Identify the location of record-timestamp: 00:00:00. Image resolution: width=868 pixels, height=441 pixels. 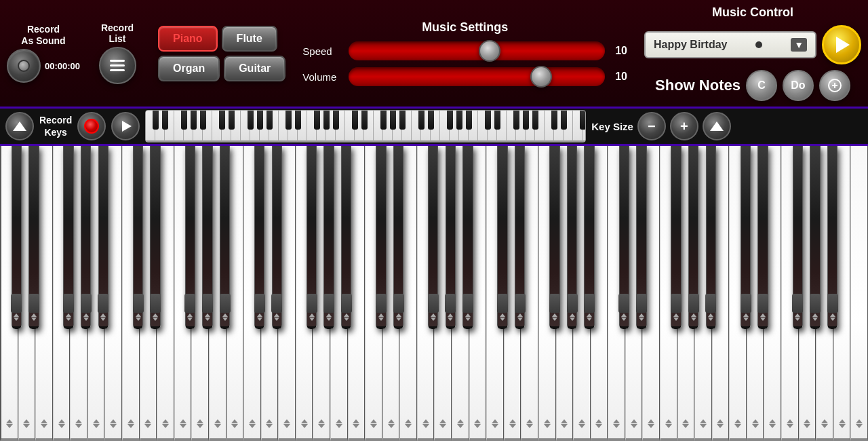
(62, 66).